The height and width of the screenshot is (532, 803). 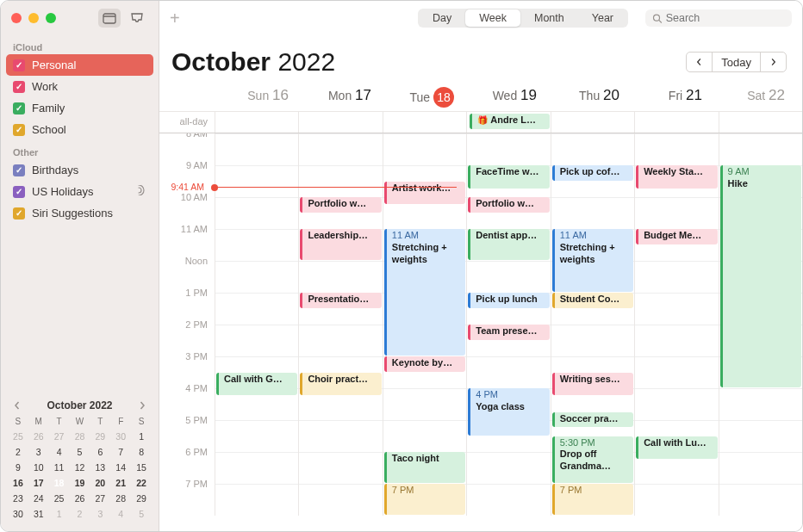 What do you see at coordinates (79, 108) in the screenshot?
I see `calendar-item-family: ✓Family` at bounding box center [79, 108].